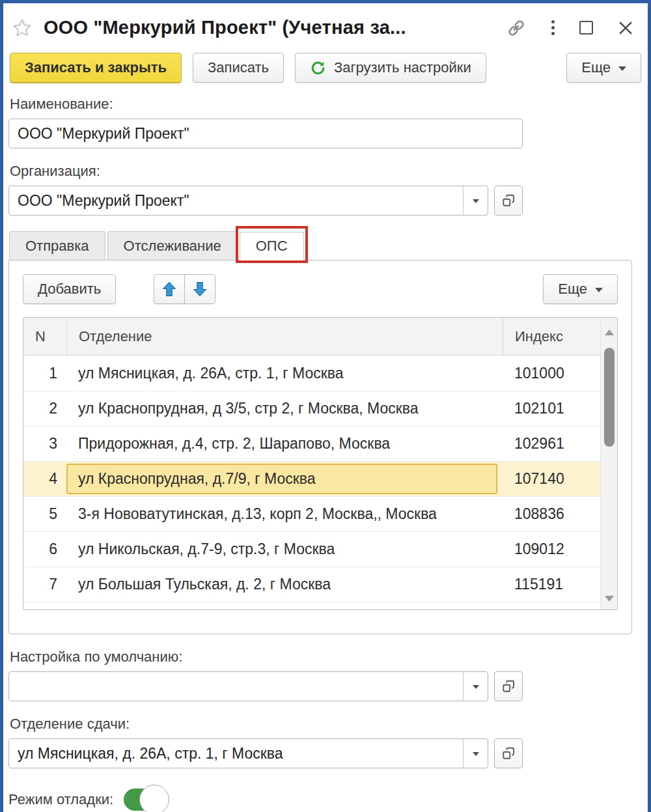 Image resolution: width=651 pixels, height=812 pixels. What do you see at coordinates (573, 289) in the screenshot?
I see `table-more-label: Еще` at bounding box center [573, 289].